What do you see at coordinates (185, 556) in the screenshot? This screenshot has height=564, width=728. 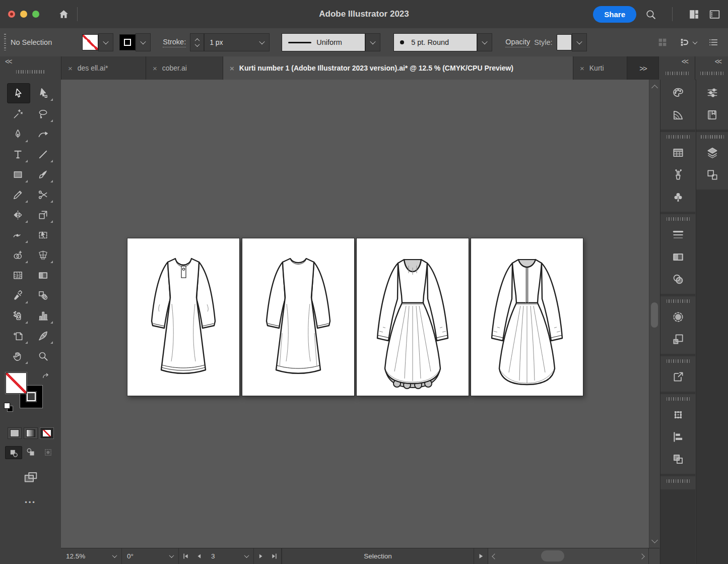 I see `first-artboard-button` at bounding box center [185, 556].